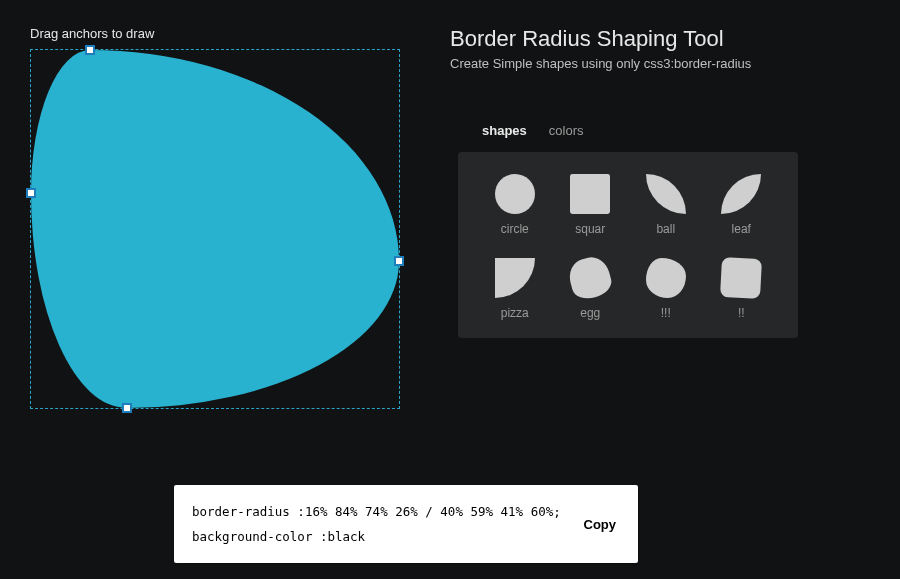 The height and width of the screenshot is (579, 900). I want to click on preset-label: leaf, so click(742, 229).